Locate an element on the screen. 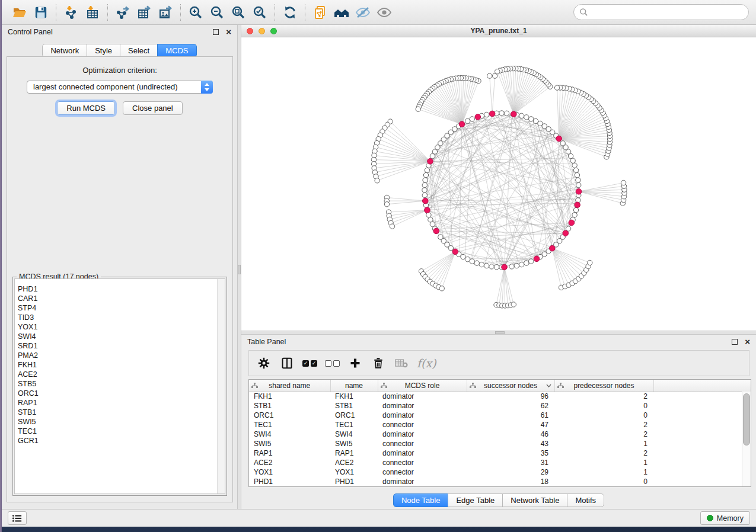 The width and height of the screenshot is (756, 532). first-neighbors-button is located at coordinates (342, 12).